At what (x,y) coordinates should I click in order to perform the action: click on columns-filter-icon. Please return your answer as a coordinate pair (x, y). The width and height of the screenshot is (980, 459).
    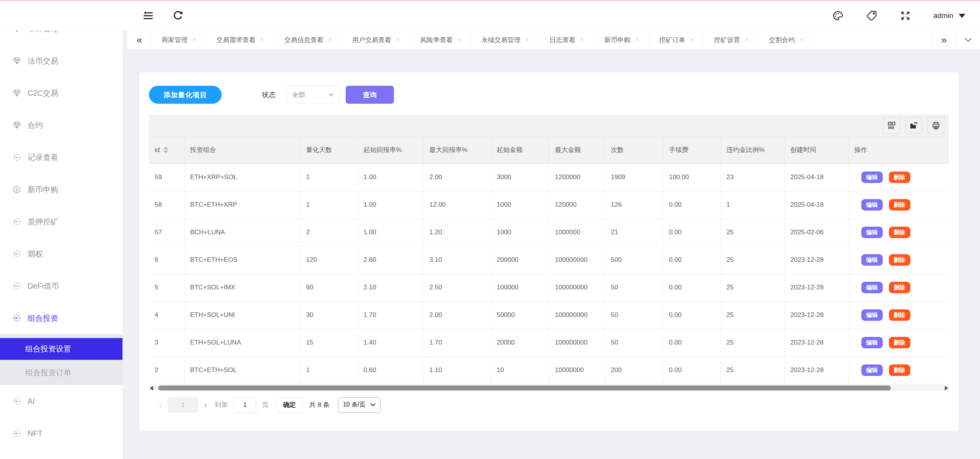
    Looking at the image, I should click on (892, 126).